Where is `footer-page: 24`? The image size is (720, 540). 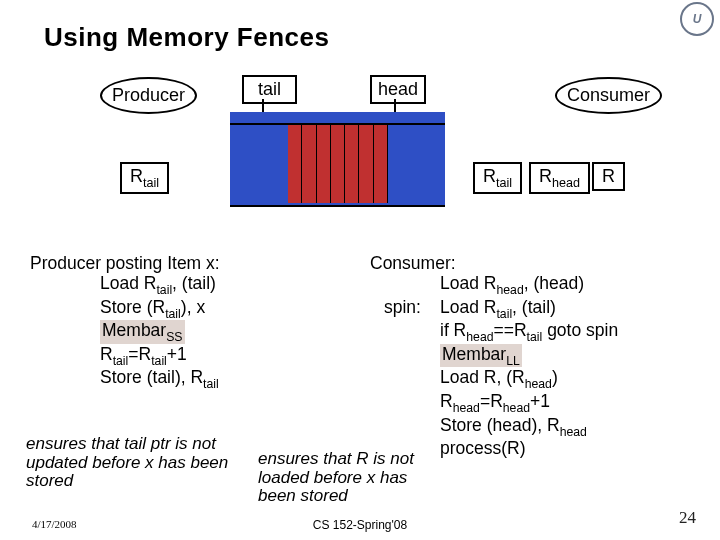
footer-page: 24 is located at coordinates (688, 518).